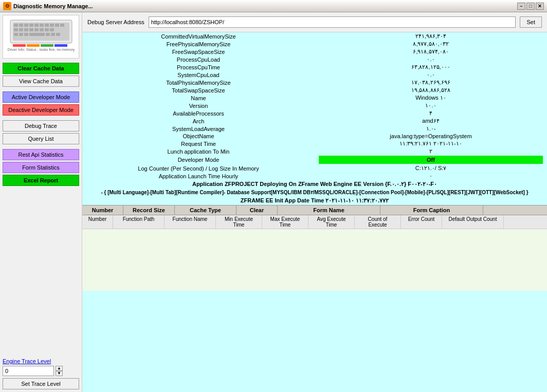 The image size is (547, 392). What do you see at coordinates (41, 110) in the screenshot?
I see `deactive-dev-button: Deactive Developer Mode` at bounding box center [41, 110].